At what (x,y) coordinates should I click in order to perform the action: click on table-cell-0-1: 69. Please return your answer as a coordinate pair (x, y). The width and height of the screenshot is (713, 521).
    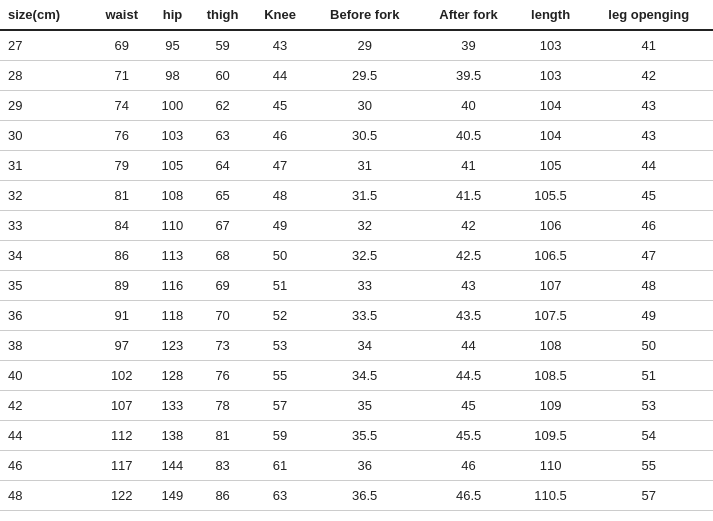
    Looking at the image, I should click on (122, 46).